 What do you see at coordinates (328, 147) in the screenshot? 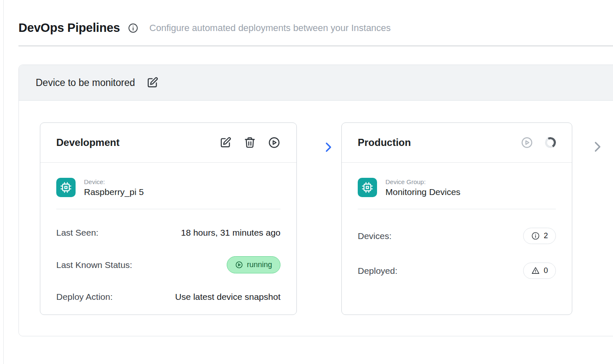
I see `pipeline-flow-arrow-icon` at bounding box center [328, 147].